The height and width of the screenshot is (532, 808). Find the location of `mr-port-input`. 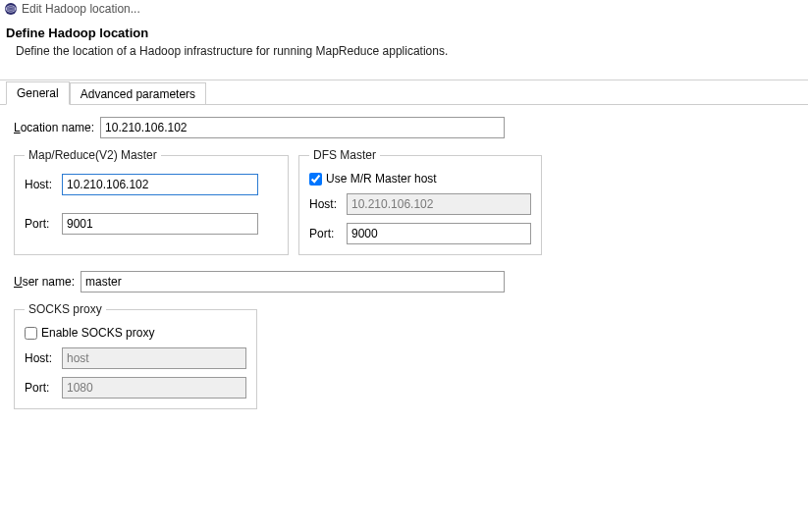

mr-port-input is located at coordinates (160, 224).